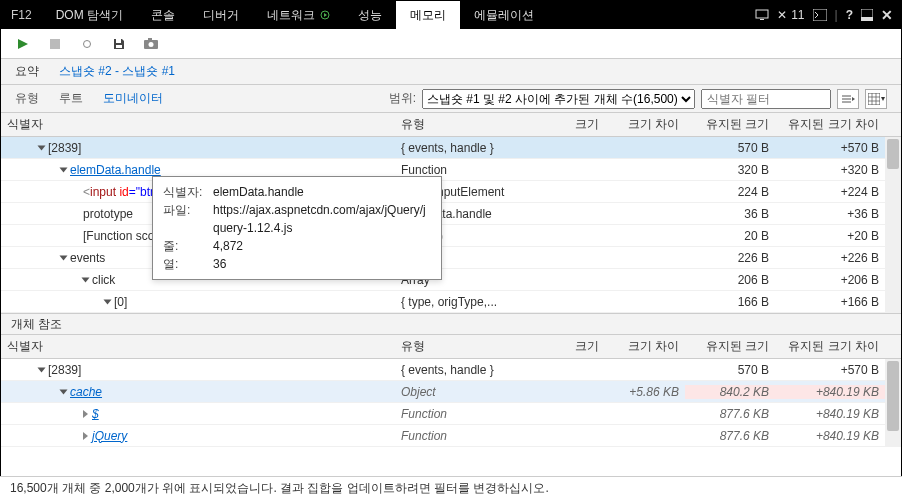 This screenshot has width=902, height=500. What do you see at coordinates (730, 124) in the screenshot?
I see `col-retsize: 유지된 크기` at bounding box center [730, 124].